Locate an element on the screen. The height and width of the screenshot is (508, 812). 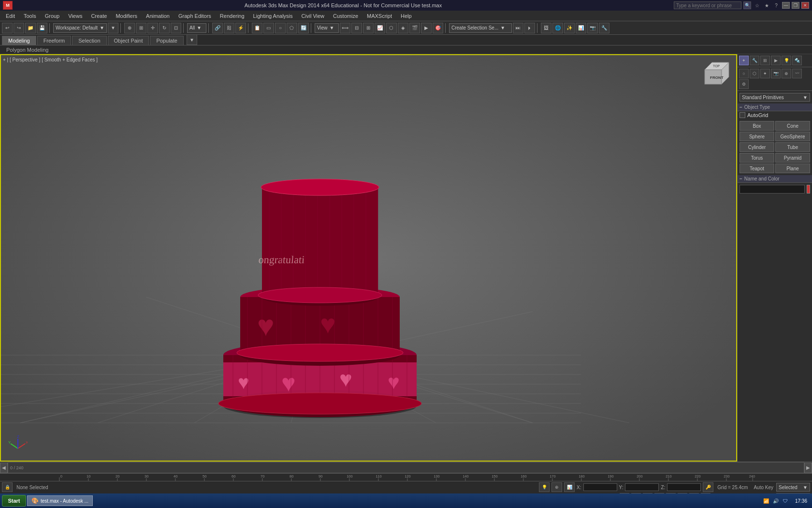
menu-item-civil-view: Civil View is located at coordinates (313, 16).